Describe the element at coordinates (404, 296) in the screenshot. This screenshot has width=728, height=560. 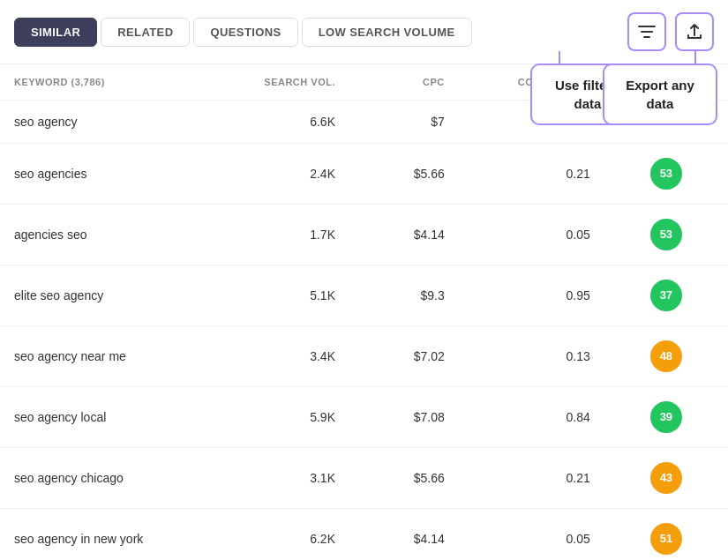
I see `cell-cpc: $9.3` at that location.